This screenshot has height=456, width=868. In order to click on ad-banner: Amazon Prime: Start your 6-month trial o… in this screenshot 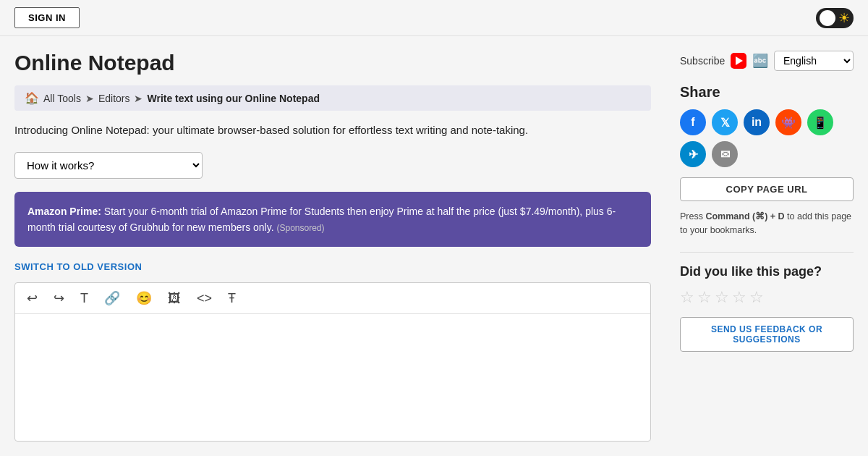, I will do `click(333, 220)`.